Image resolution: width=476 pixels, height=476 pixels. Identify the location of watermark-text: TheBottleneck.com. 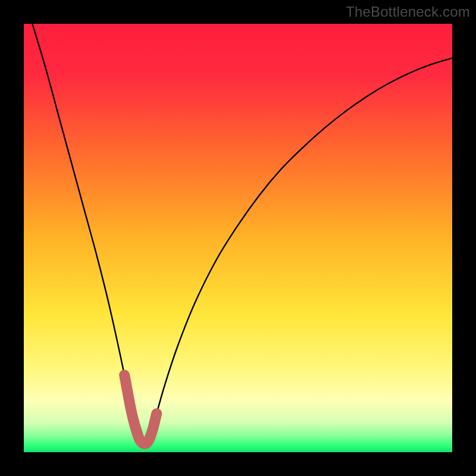
(408, 12).